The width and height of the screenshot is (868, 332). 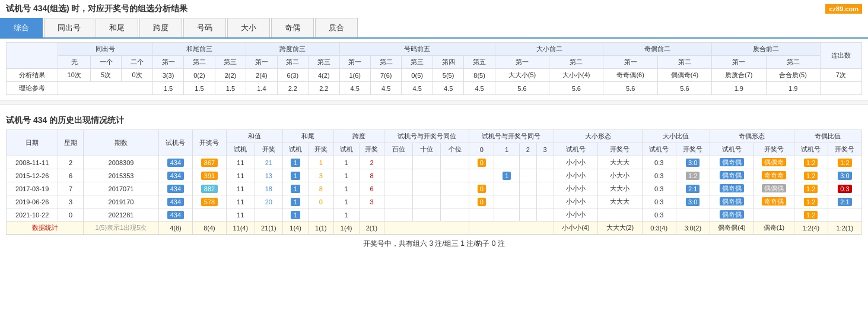 I want to click on stats-prize-form: 大大大(2), so click(x=621, y=228).